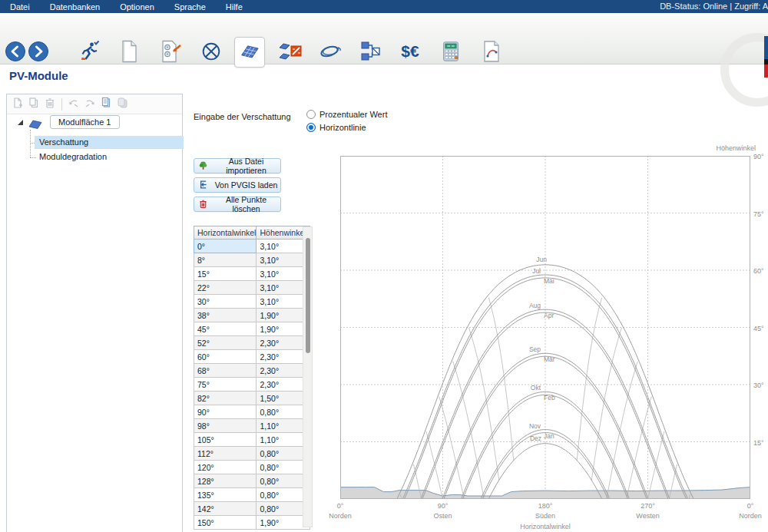 Image resolution: width=768 pixels, height=532 pixels. Describe the element at coordinates (38, 51) in the screenshot. I see `forward-button` at that location.